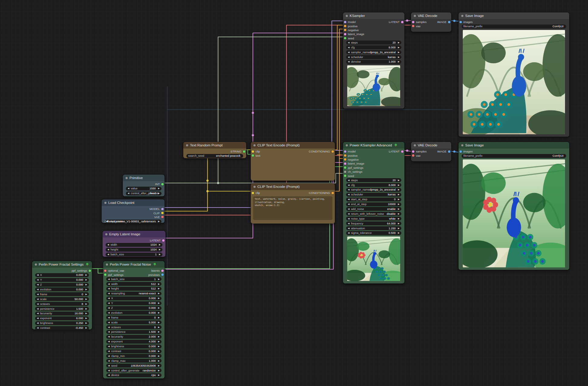 The width and height of the screenshot is (588, 386). I want to click on node-header: Perlin Power Fractal Noise, so click(134, 264).